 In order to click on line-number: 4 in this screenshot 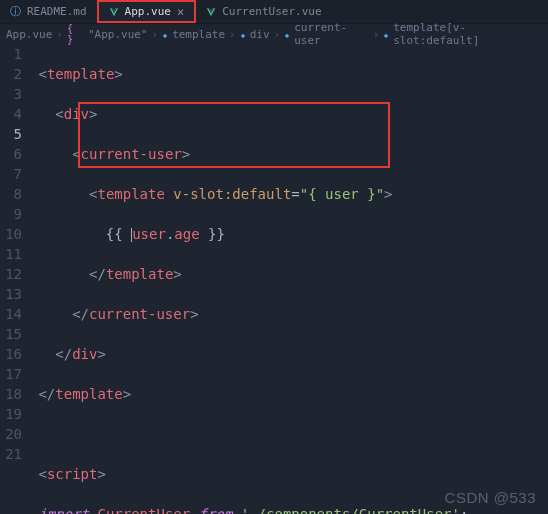, I will do `click(11, 114)`.